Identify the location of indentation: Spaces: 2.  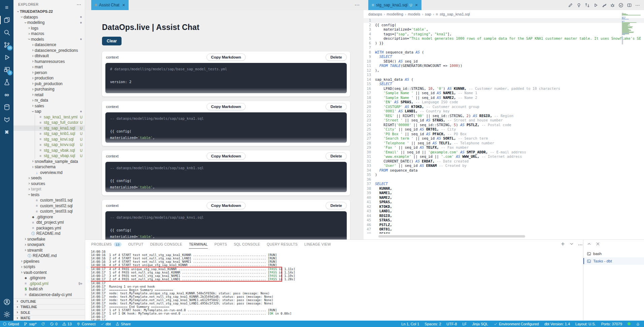
(433, 324).